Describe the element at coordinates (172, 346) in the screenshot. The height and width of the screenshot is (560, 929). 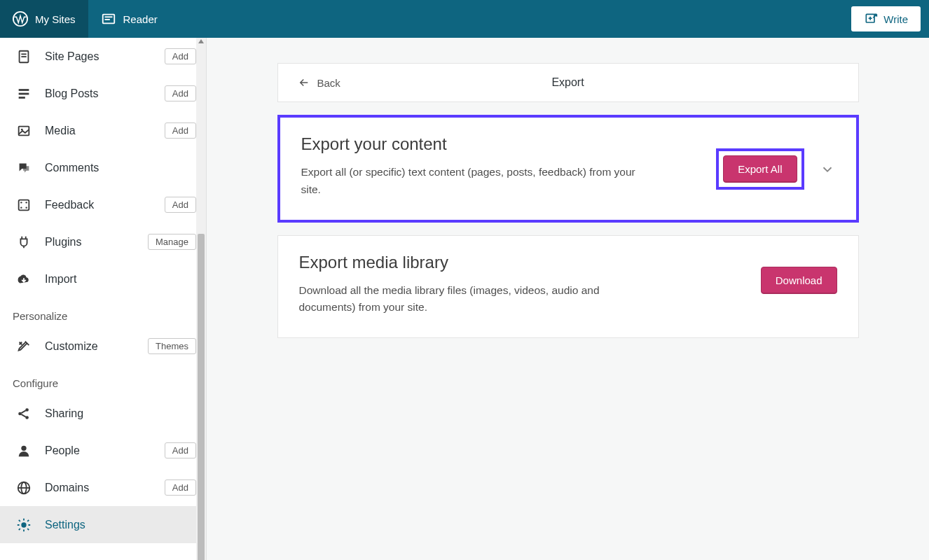
I see `themes-button: Themes` at that location.